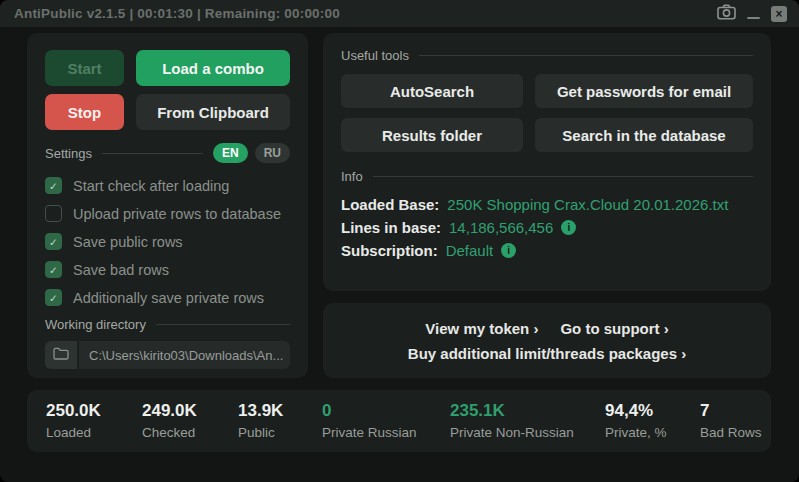  I want to click on lines-in-base-key: Lines in base:, so click(391, 228).